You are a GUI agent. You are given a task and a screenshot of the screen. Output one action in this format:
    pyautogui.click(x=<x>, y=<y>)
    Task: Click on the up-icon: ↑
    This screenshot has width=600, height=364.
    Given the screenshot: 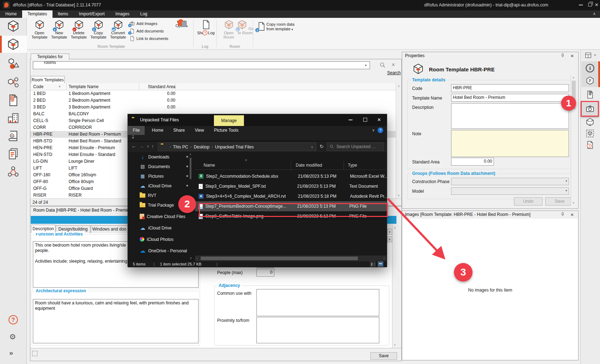 What is the action you would take?
    pyautogui.click(x=153, y=146)
    